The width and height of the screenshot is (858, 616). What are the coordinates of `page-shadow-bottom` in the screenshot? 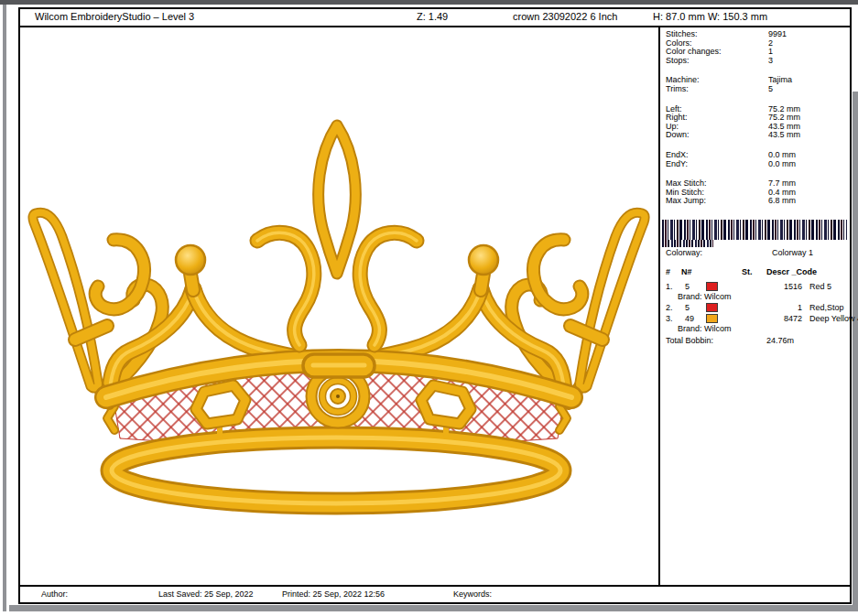 It's located at (434, 608).